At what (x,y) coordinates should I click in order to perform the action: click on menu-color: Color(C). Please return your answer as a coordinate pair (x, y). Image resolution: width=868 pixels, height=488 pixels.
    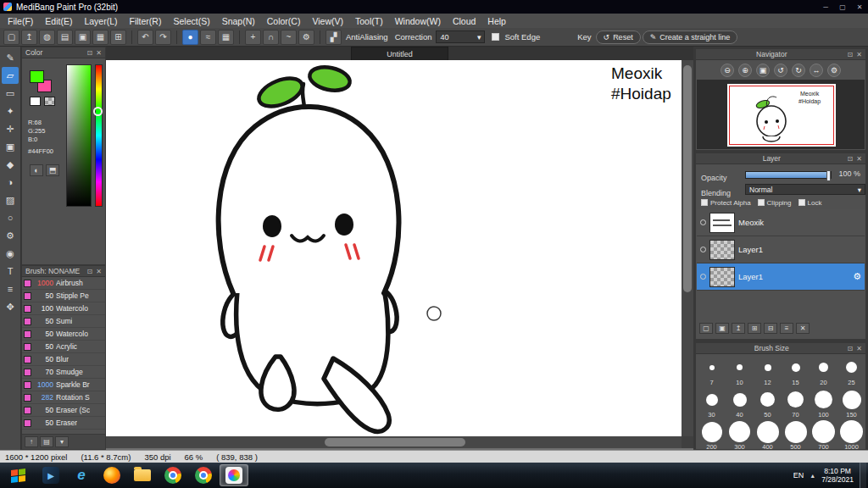
    Looking at the image, I should click on (284, 20).